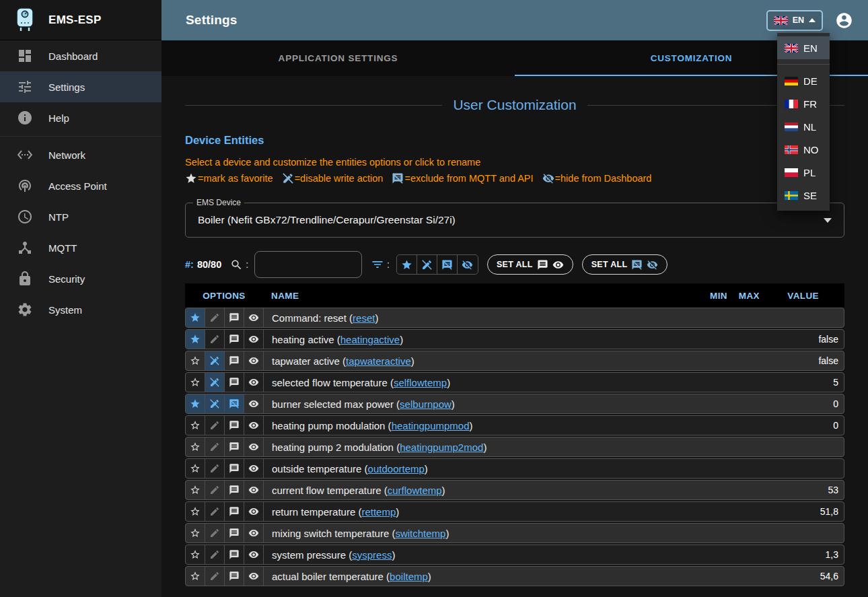  What do you see at coordinates (378, 361) in the screenshot?
I see `entity-shortname-link: tapwateractive` at bounding box center [378, 361].